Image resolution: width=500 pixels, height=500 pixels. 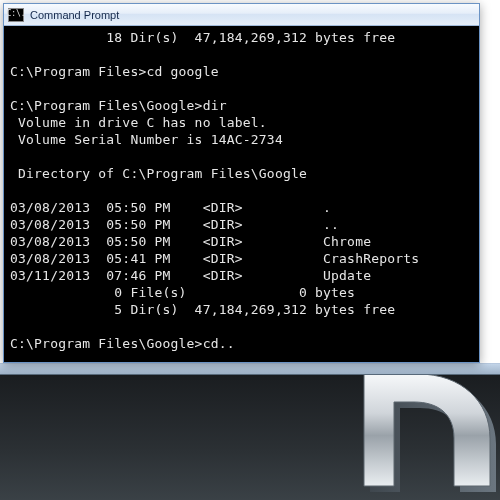 What do you see at coordinates (16, 15) in the screenshot?
I see `command-prompt-icon: C:\.` at bounding box center [16, 15].